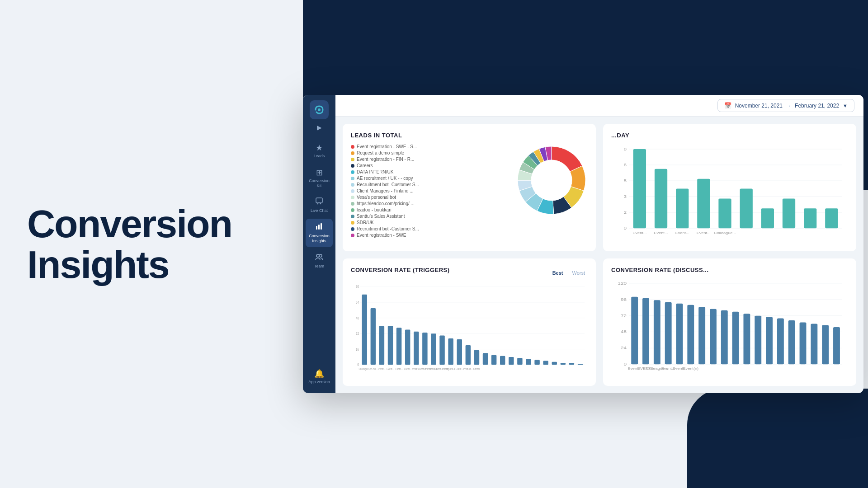 This screenshot has width=868, height=488. Describe the element at coordinates (624, 315) in the screenshot. I see `svg-text: 72` at that location.